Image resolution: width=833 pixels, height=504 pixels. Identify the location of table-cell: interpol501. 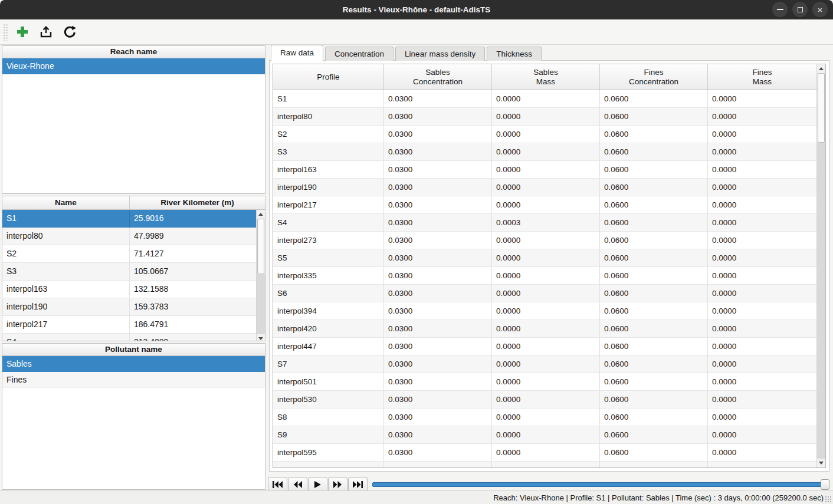
(329, 382).